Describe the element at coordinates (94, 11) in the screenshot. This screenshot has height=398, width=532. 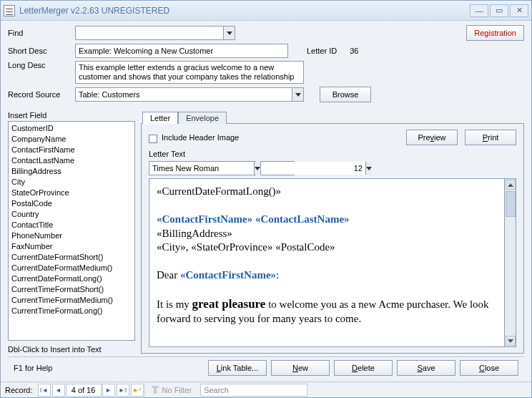
I see `window-title: LetterMerger v2.2.63 UNREGISTERED` at that location.